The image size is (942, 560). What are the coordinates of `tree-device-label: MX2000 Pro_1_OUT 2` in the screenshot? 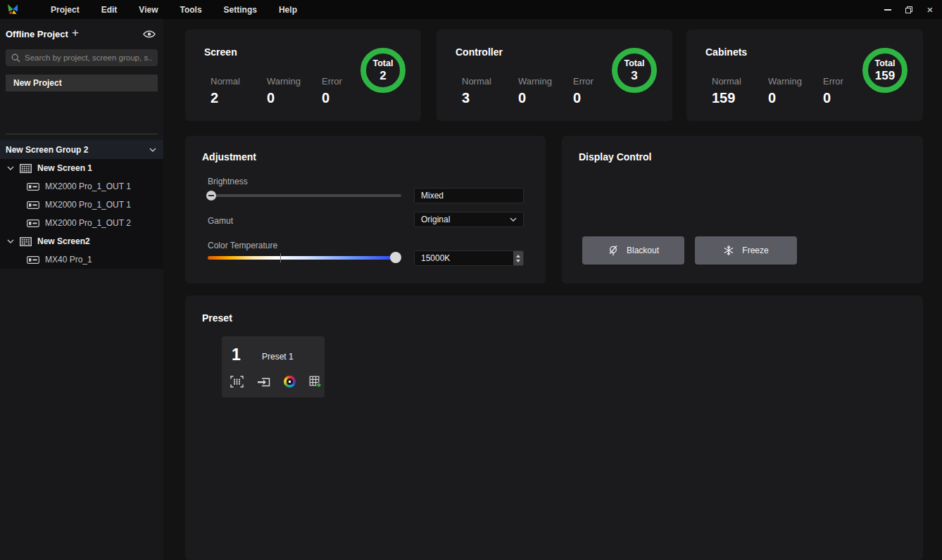 It's located at (88, 223).